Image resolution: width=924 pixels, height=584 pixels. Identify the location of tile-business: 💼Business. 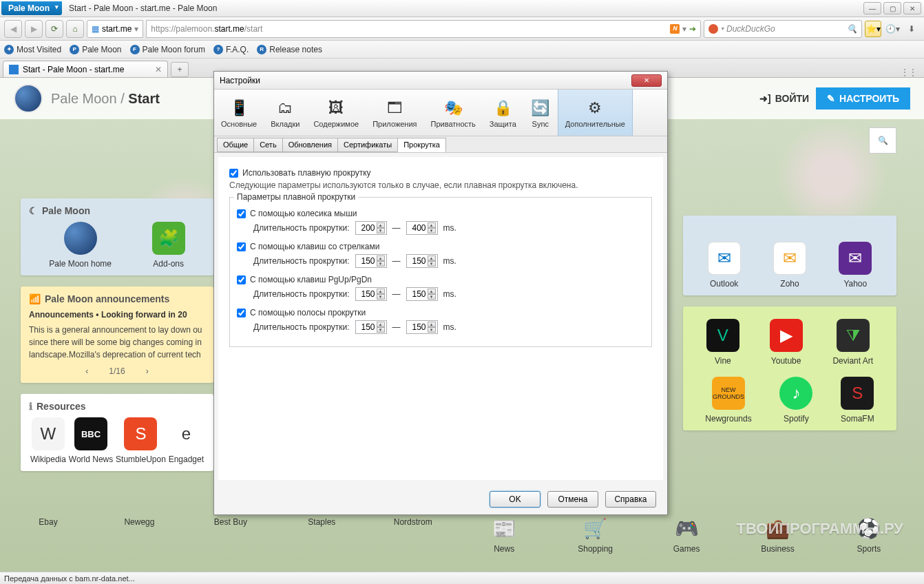
(778, 545).